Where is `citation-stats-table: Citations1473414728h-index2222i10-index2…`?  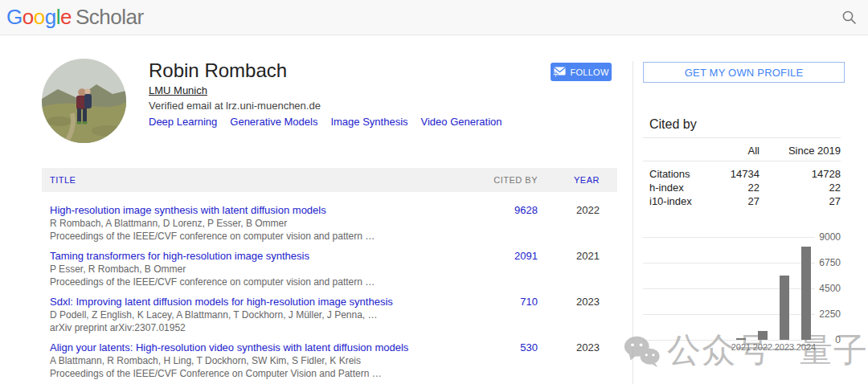
citation-stats-table: Citations1473414728h-index2222i10-index2… is located at coordinates (742, 188).